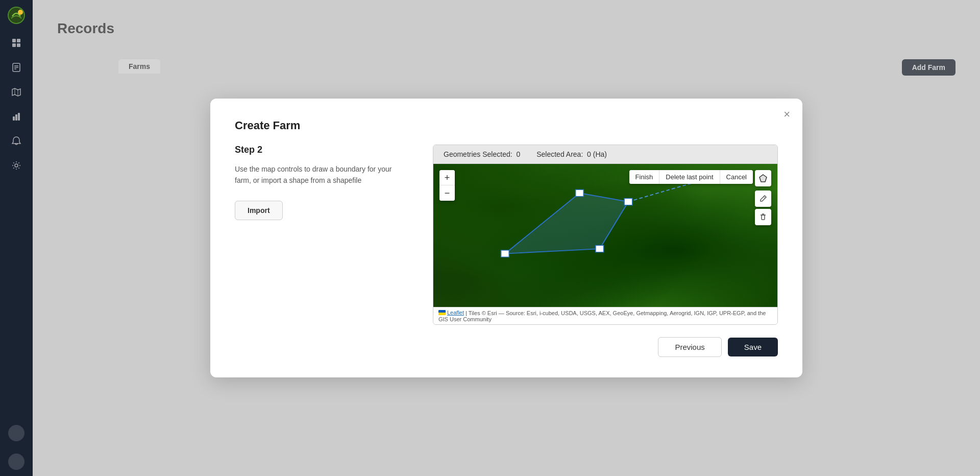 This screenshot has height=476, width=980. Describe the element at coordinates (16, 92) in the screenshot. I see `map-nav-icon` at that location.